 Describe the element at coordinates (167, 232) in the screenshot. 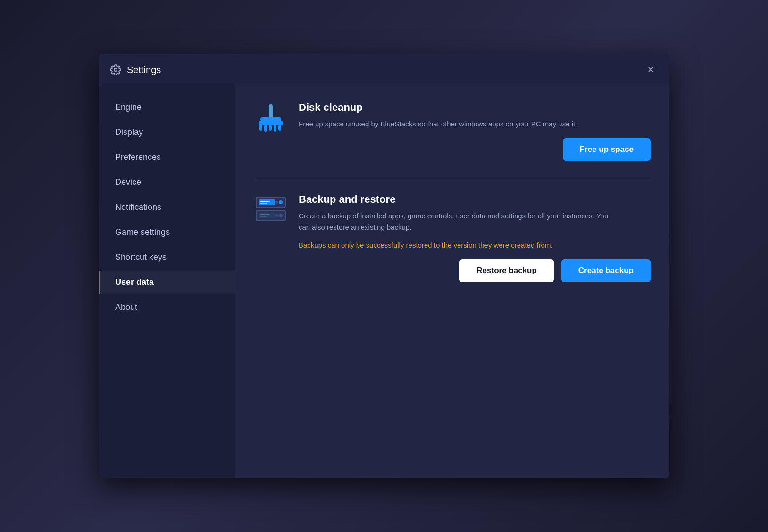

I see `sidebar-item-game-settings: Game settings` at that location.